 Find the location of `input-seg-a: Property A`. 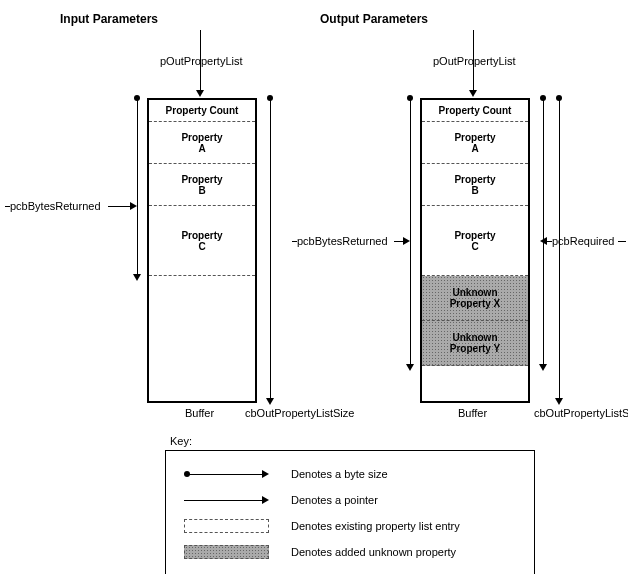

input-seg-a: Property A is located at coordinates (202, 143).